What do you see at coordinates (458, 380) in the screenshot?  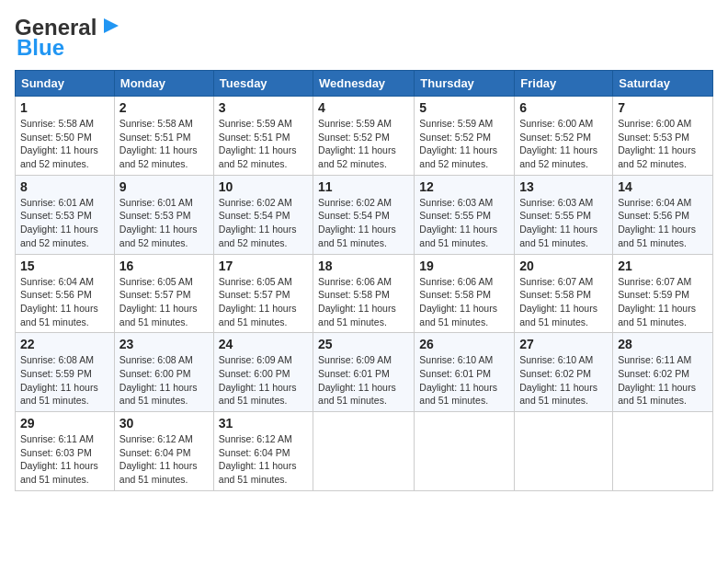 I see `day-info: Sunrise: 6:10 AMSunset: 6:01 PMDaylight:…` at bounding box center [458, 380].